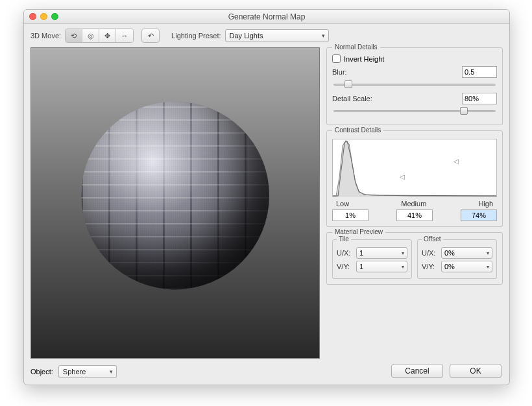  Describe the element at coordinates (350, 215) in the screenshot. I see `contrast-low-input` at that location.